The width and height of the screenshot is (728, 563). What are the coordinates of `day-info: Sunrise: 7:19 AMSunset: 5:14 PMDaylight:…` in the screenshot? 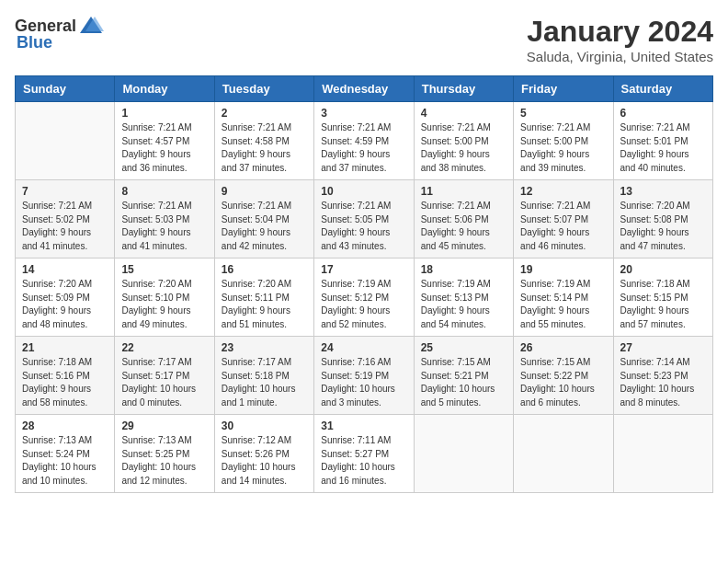 It's located at (563, 304).